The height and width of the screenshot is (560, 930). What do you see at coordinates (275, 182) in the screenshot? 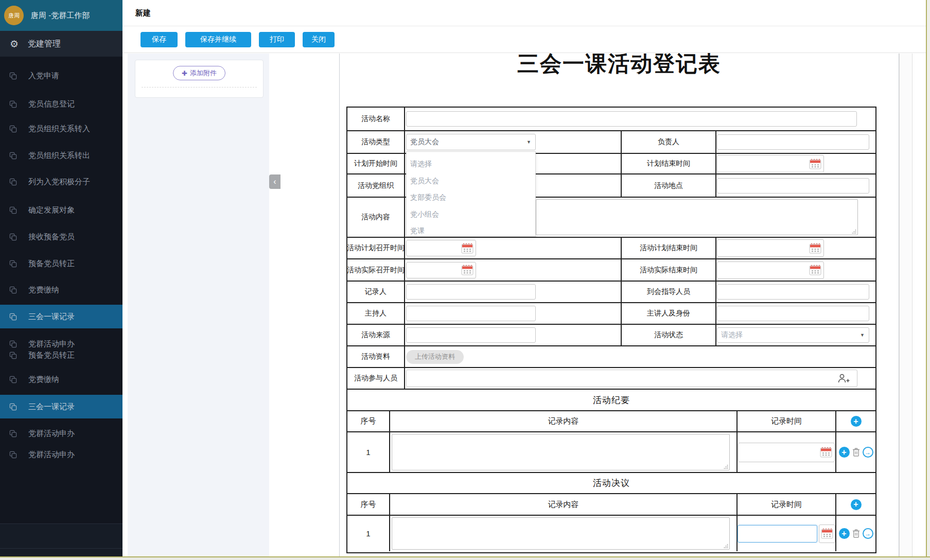
I see `panel-collapse-handle: ‹` at bounding box center [275, 182].